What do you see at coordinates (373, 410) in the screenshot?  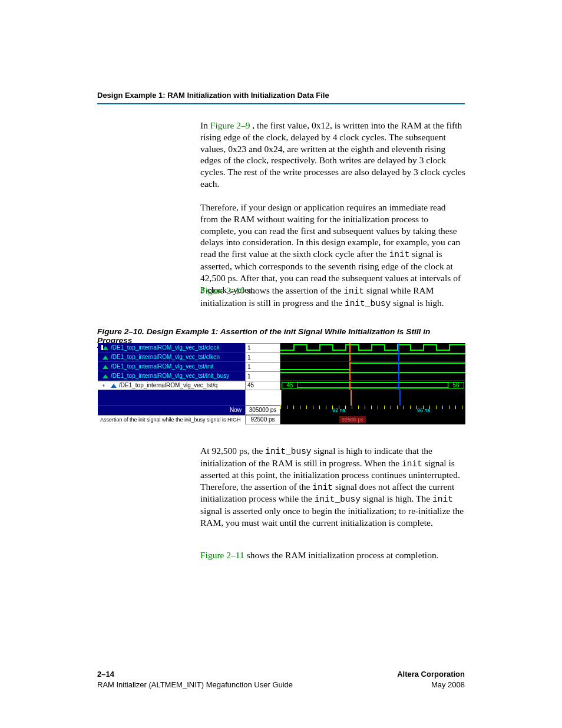 I see `time-ruler: 92 ns 96 ns` at bounding box center [373, 410].